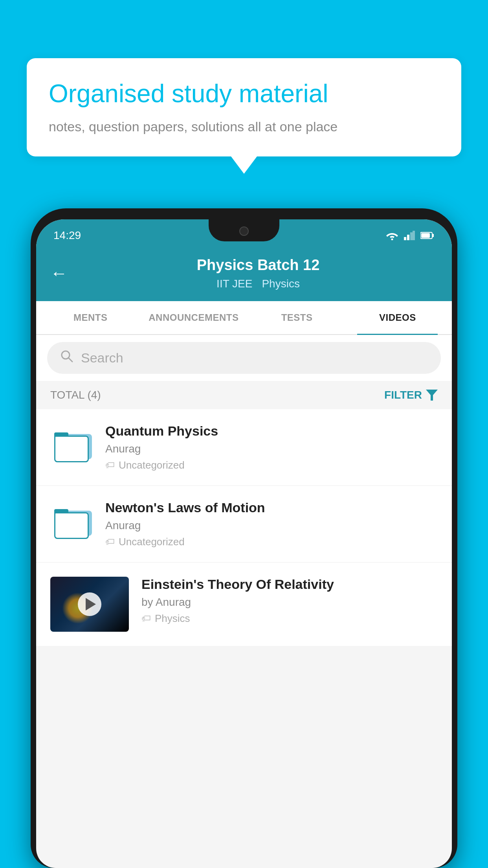 The width and height of the screenshot is (488, 868). What do you see at coordinates (102, 358) in the screenshot?
I see `search-placeholder: Search` at bounding box center [102, 358].